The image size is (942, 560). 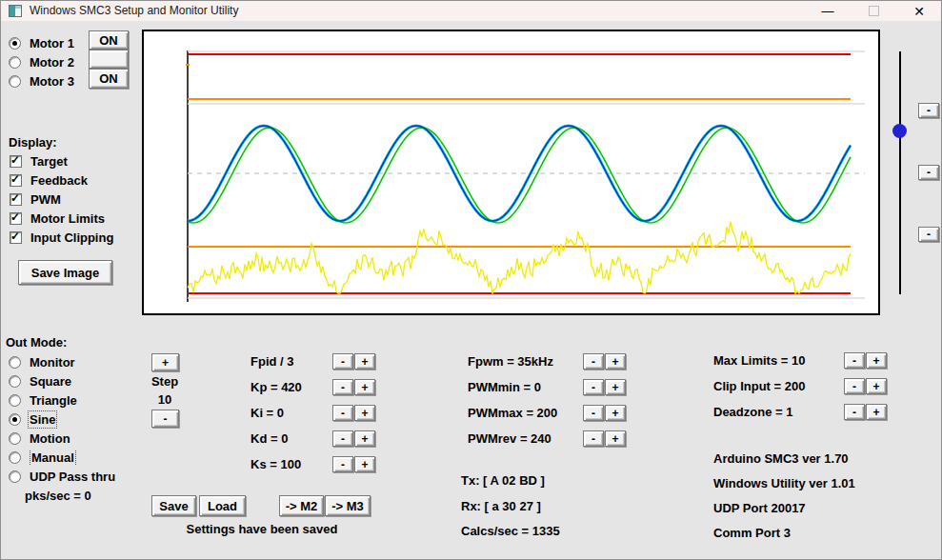 I want to click on radio-manual: Manual, so click(x=42, y=457).